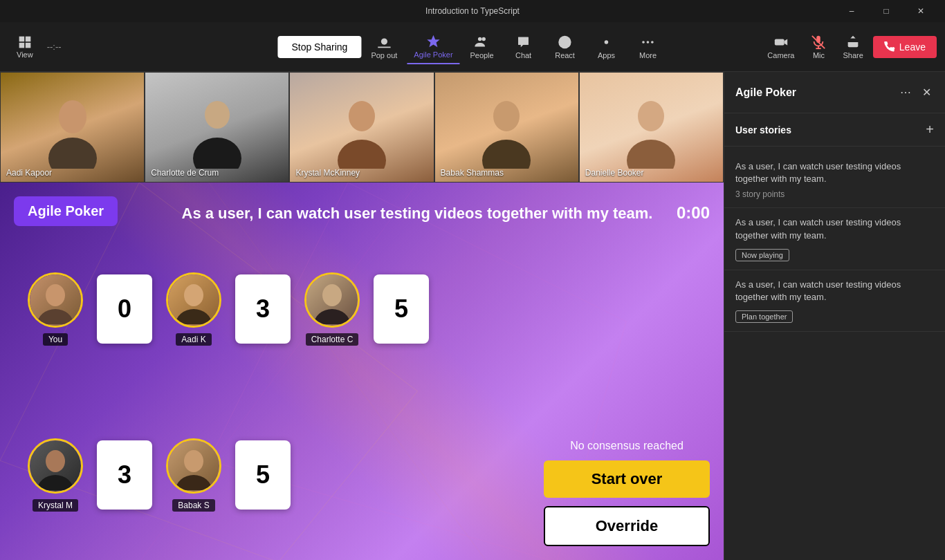  Describe the element at coordinates (614, 173) in the screenshot. I see `video-name-danielle: Danielle Booker` at that location.